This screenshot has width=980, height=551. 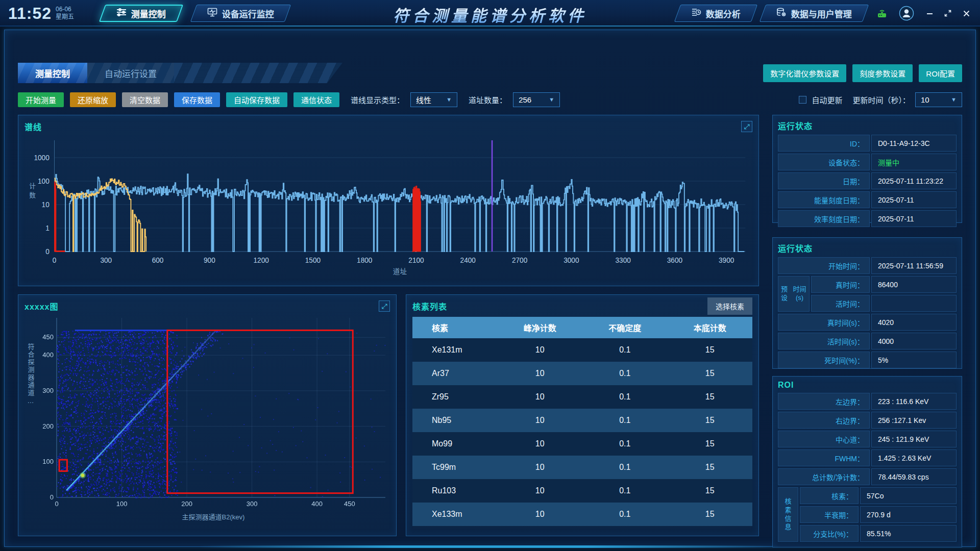 What do you see at coordinates (582, 424) in the screenshot?
I see `nuclide-table: 核素峰净计数不确定度本底计数 Xe131m100.115Ar37100.115Z…` at bounding box center [582, 424].